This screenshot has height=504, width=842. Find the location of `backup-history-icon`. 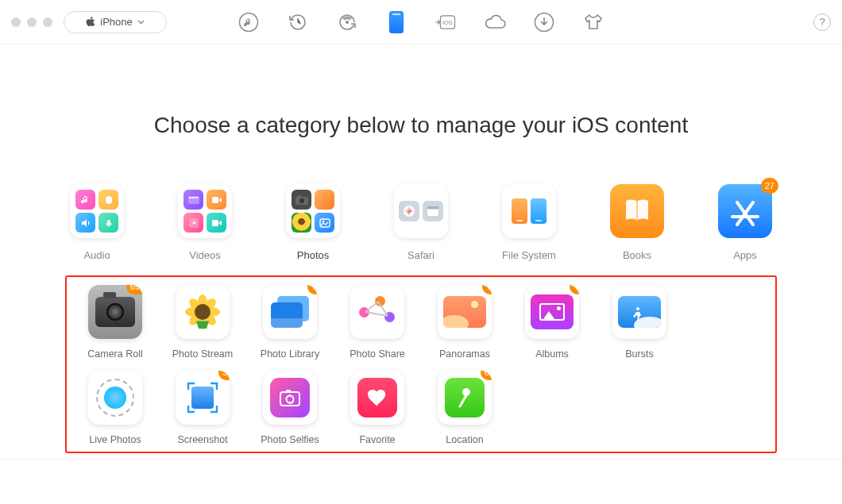

backup-history-icon is located at coordinates (298, 22).